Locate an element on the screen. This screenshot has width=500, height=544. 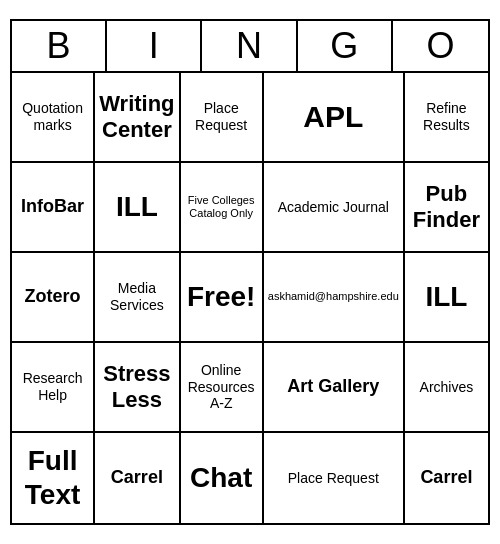
bingo-cell: Media Services is located at coordinates (138, 298).